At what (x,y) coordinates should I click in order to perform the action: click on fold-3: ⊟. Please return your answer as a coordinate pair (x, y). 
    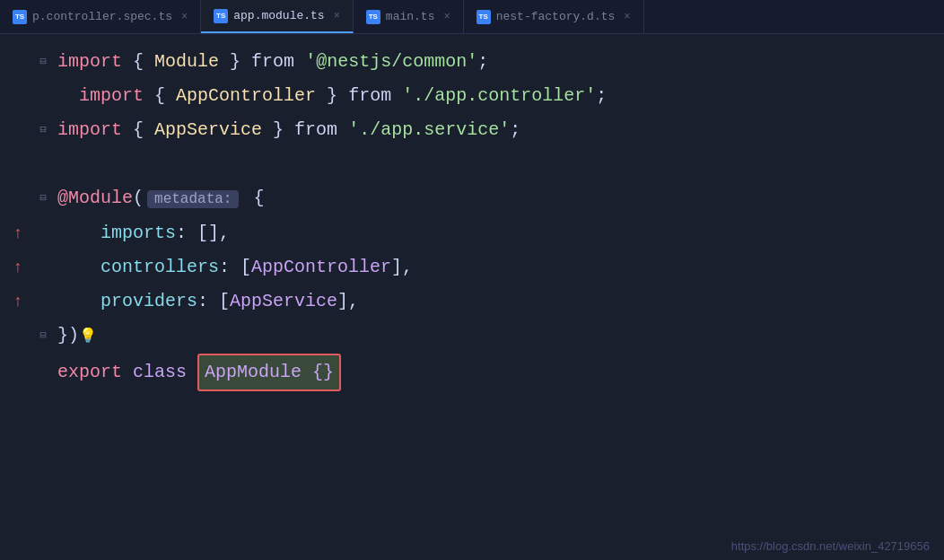
    Looking at the image, I should click on (43, 130).